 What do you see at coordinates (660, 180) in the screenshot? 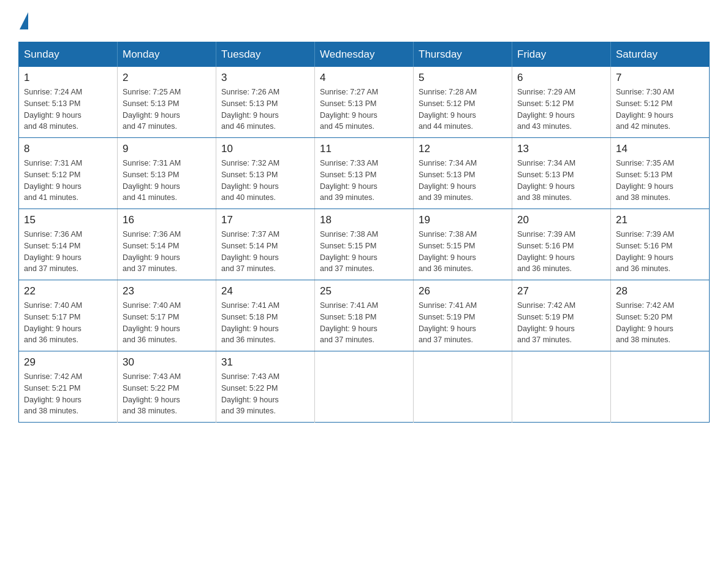
I see `day-sun-info: Sunrise: 7:35 AMSunset: 5:13 PMDaylight:…` at bounding box center [660, 180].